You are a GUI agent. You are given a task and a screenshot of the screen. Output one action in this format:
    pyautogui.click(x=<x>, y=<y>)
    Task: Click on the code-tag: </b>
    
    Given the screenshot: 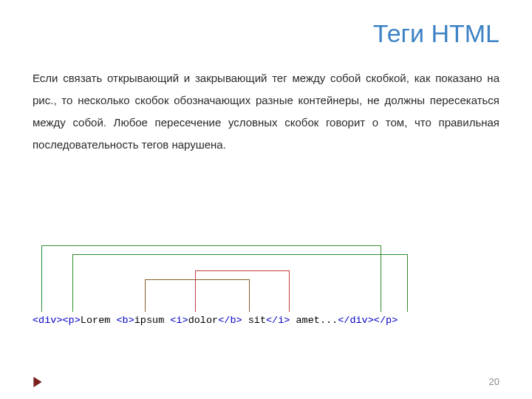 What is the action you would take?
    pyautogui.click(x=230, y=321)
    